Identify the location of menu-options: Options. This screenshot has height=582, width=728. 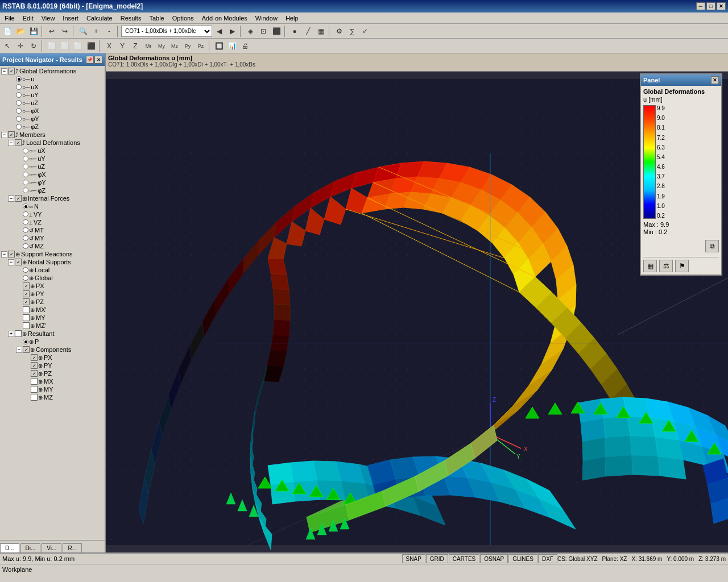
(183, 18).